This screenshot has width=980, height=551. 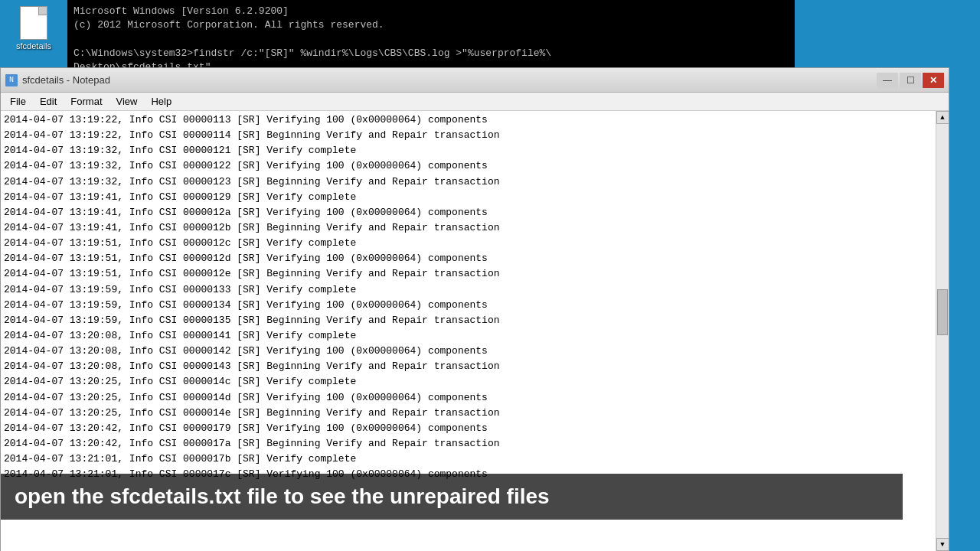 What do you see at coordinates (469, 213) in the screenshot?
I see `log-line: 2014-04-07 13:19:41, Info CSI 0000012a […` at bounding box center [469, 213].